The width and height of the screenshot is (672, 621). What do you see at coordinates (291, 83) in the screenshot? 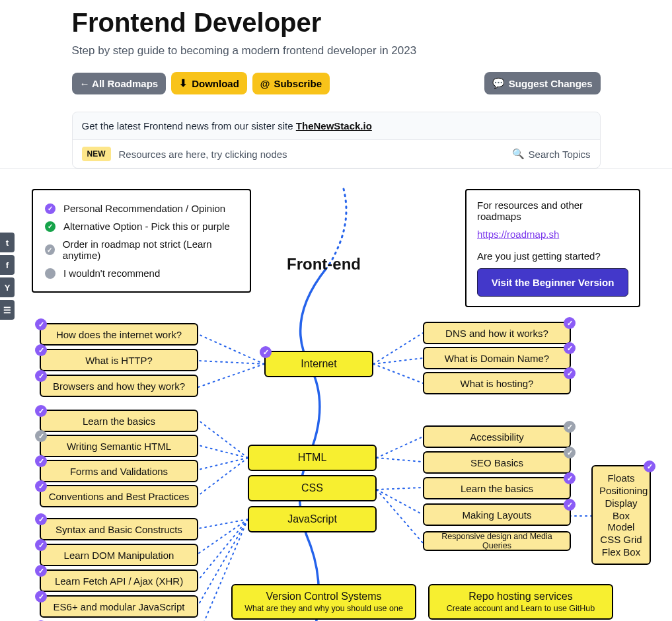
I see `subscribe-button: @ Subscribe` at bounding box center [291, 83].